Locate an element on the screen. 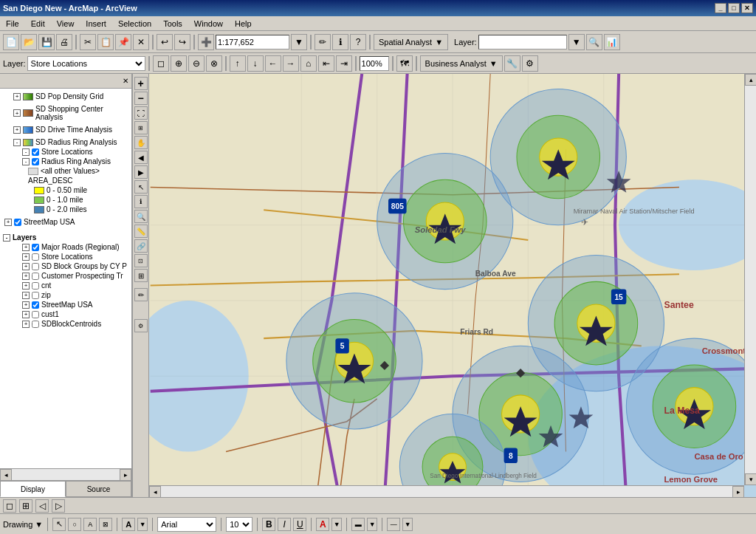 This screenshot has width=756, height=534. draw-btn3: ⊠ is located at coordinates (106, 524).